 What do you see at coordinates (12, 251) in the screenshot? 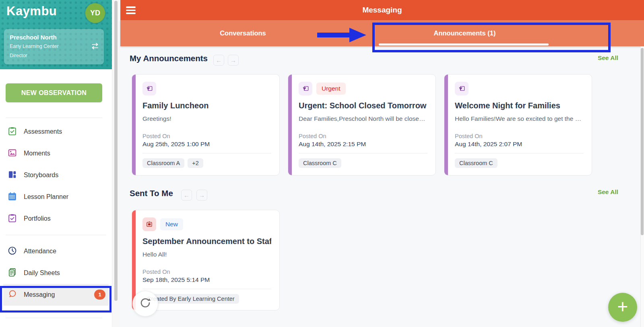
I see `attendance-clock-icon` at bounding box center [12, 251].